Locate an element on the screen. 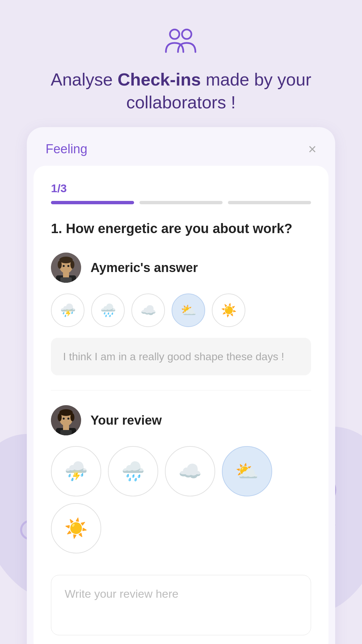  weather-partly-sunny: ⛅ is located at coordinates (188, 310).